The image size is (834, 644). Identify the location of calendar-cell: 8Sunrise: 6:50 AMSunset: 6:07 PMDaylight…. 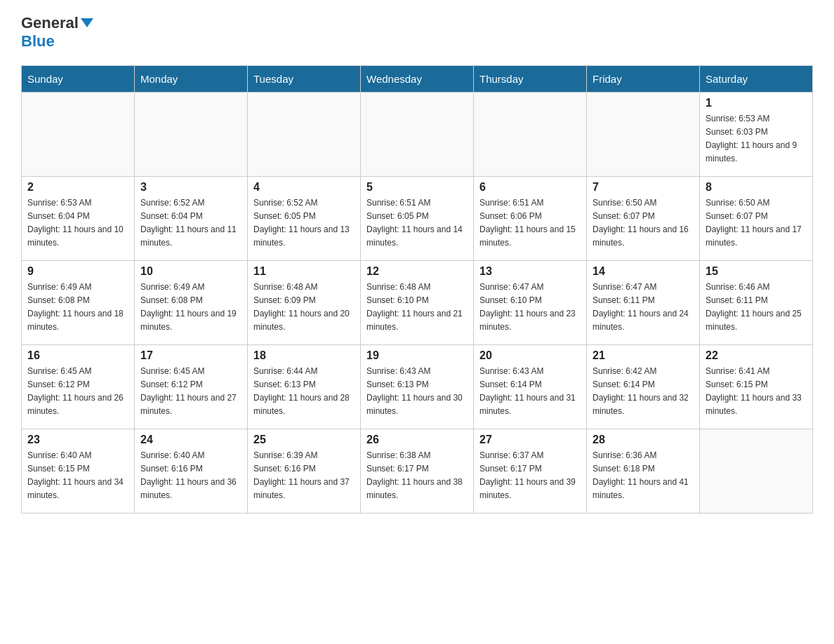
(757, 218).